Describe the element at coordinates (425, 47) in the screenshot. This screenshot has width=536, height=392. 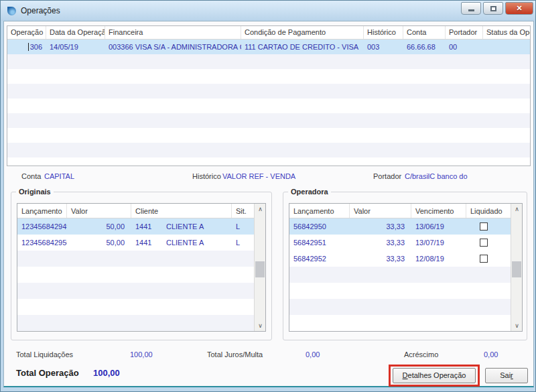
I see `cell-conta: 66.66.68` at that location.